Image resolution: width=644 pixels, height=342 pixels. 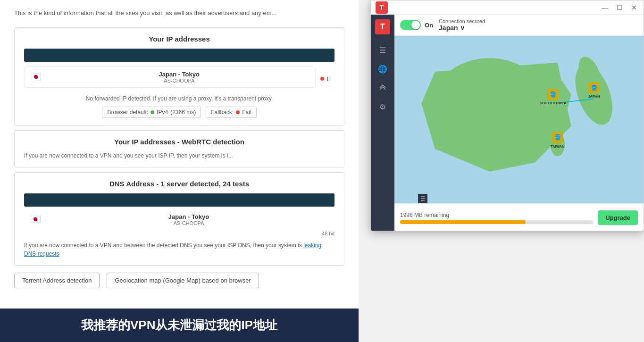 I want to click on vpn-sidebar: T ☰ 🌐 ⚙, so click(x=383, y=123).